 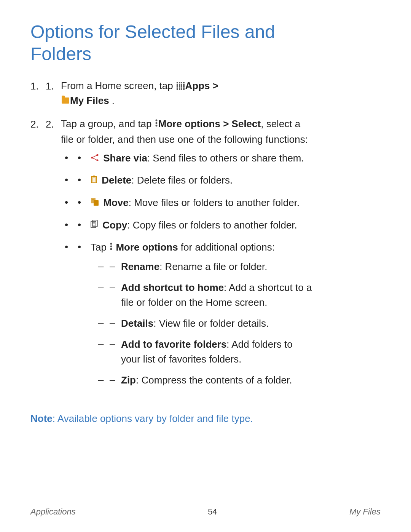 What do you see at coordinates (113, 287) in the screenshot?
I see `dash-shortcut: –` at bounding box center [113, 287].